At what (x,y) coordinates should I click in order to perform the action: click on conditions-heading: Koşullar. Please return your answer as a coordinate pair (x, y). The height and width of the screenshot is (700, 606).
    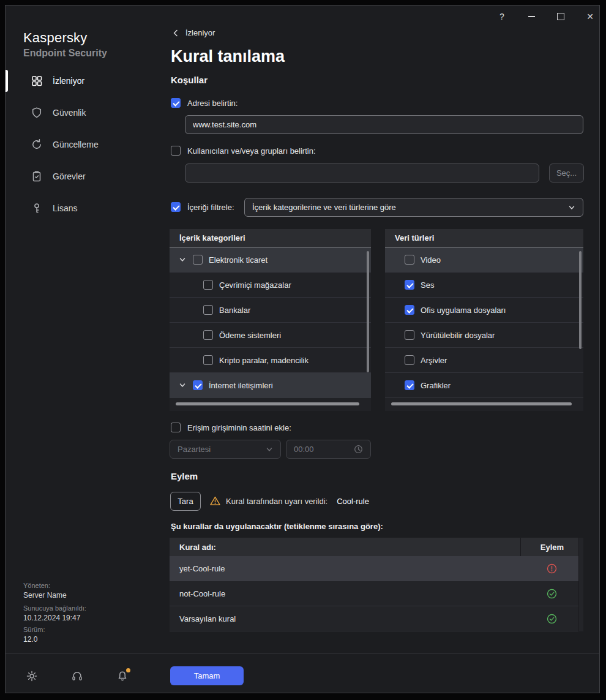
    Looking at the image, I should click on (189, 80).